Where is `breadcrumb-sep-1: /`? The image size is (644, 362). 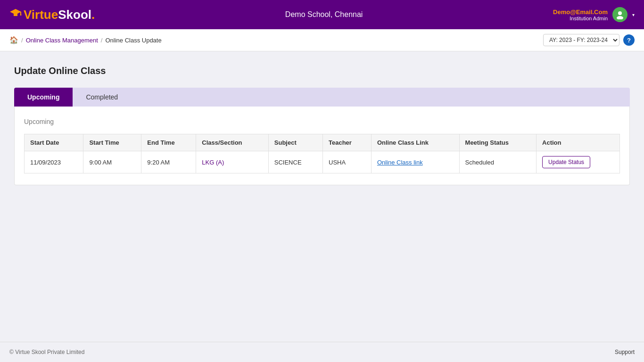
breadcrumb-sep-1: / is located at coordinates (22, 41).